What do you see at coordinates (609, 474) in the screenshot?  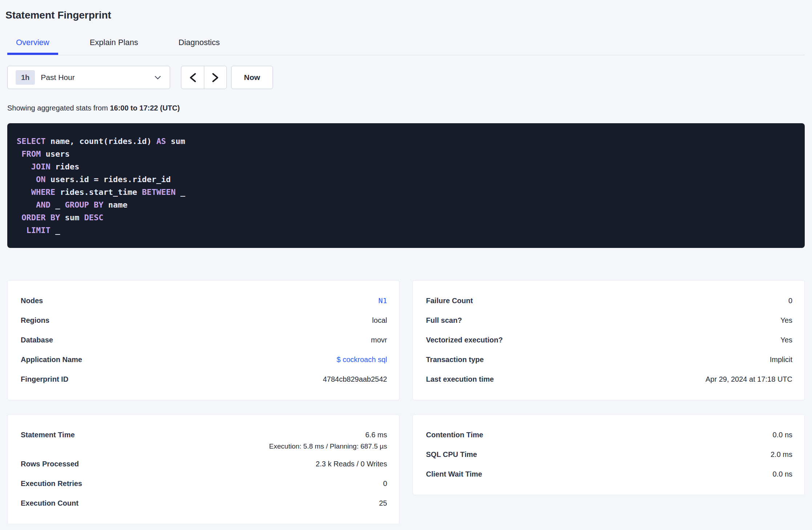 I see `card-row: Client Wait Time0.0 ns` at bounding box center [609, 474].